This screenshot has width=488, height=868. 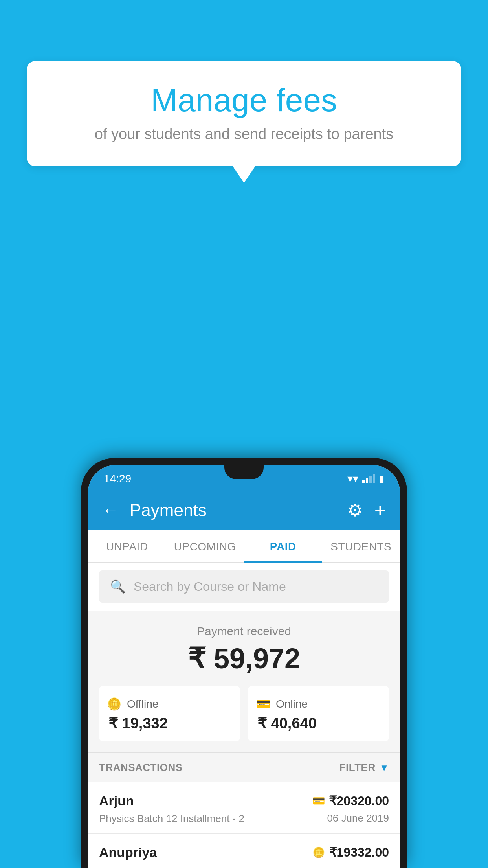 What do you see at coordinates (292, 704) in the screenshot?
I see `online-label: Online` at bounding box center [292, 704].